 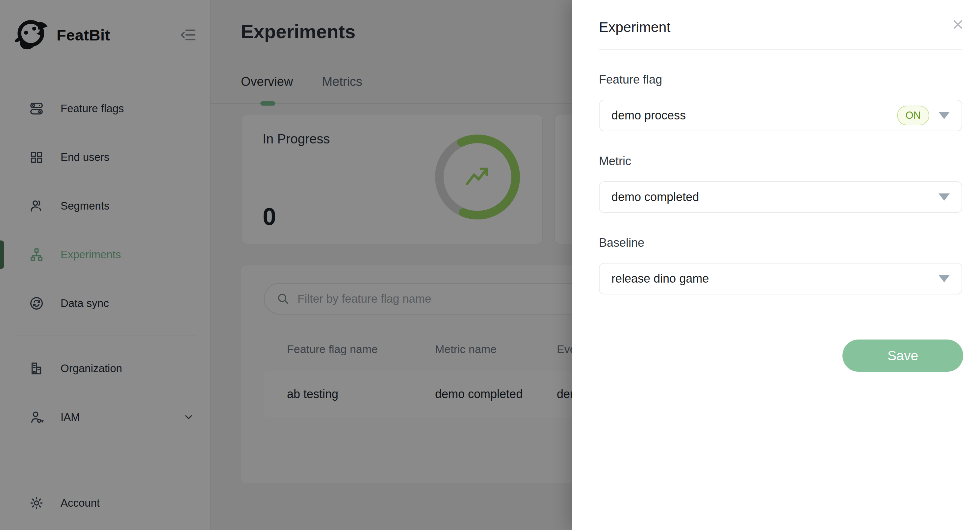 What do you see at coordinates (781, 161) in the screenshot?
I see `metric-label: Metric` at bounding box center [781, 161].